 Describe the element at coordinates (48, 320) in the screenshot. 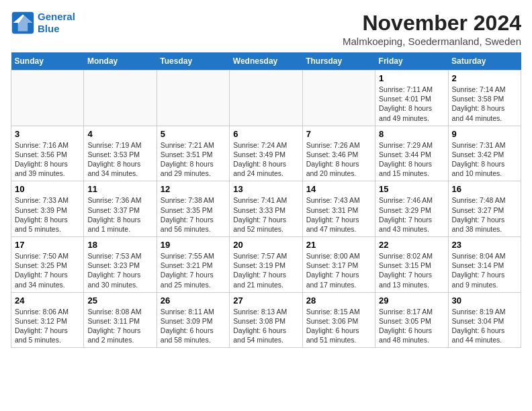

I see `calendar-cell: 24Sunrise: 8:06 AMSunset: 3:12 PMDayligh…` at that location.